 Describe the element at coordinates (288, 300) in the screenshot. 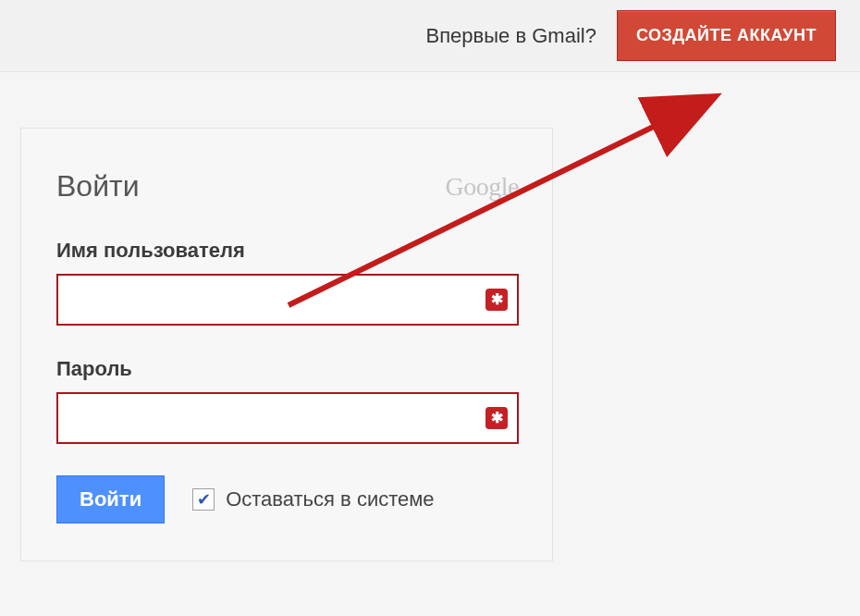

I see `username-field-wrapper: ✱` at that location.